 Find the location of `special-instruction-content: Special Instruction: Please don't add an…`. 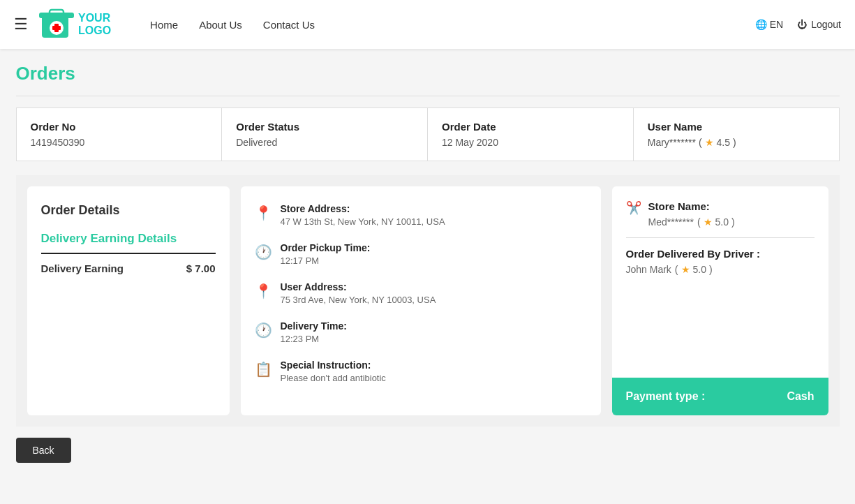

special-instruction-content: Special Instruction: Please don't add an… is located at coordinates (334, 371).